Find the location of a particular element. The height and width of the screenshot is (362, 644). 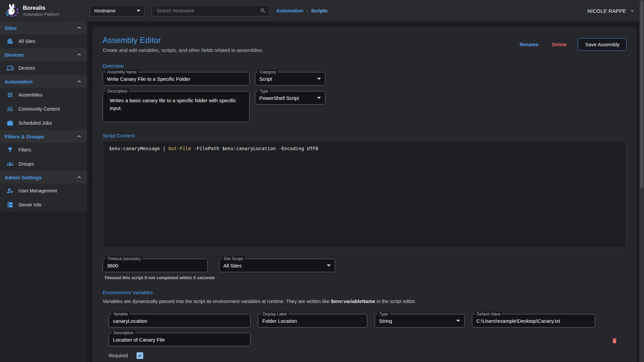

sidebar-item-assemblies: Assemblies is located at coordinates (44, 95).